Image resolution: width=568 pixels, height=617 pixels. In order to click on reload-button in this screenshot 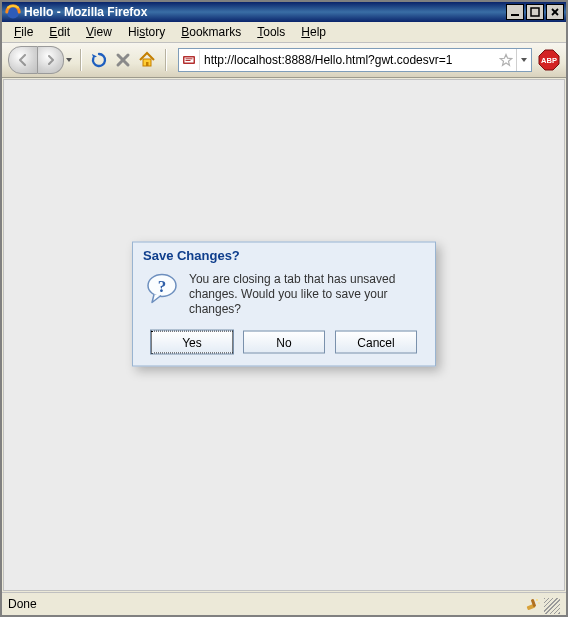, I will do `click(99, 60)`.